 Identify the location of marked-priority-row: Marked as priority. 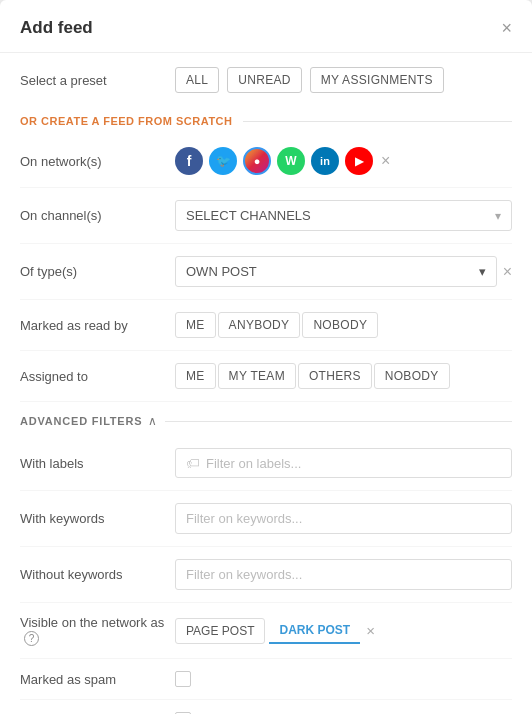
(266, 707).